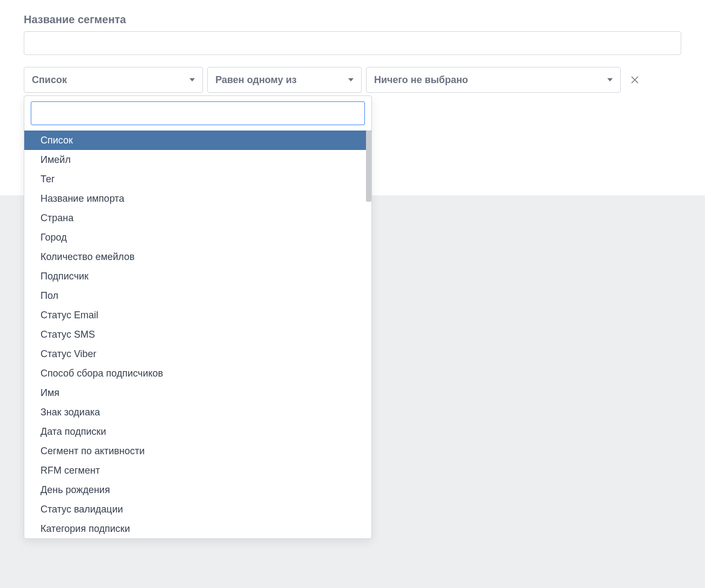 The height and width of the screenshot is (588, 705). I want to click on scrollbar-thumb, so click(369, 166).